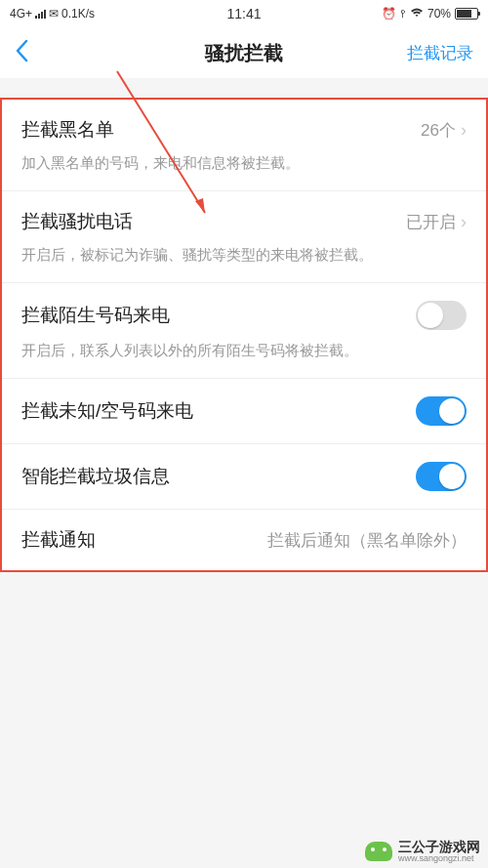 This screenshot has width=488, height=868. I want to click on status-right: ⏰ ⫯ 70%, so click(429, 14).